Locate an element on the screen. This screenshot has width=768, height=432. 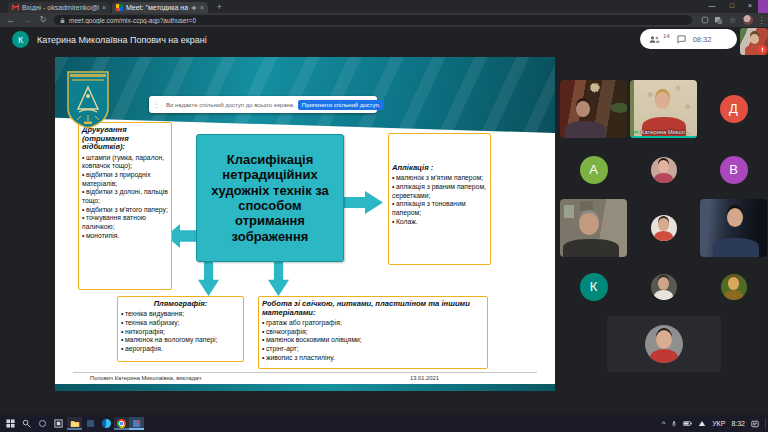
mic-muted-icon is located at coordinates (762, 50).